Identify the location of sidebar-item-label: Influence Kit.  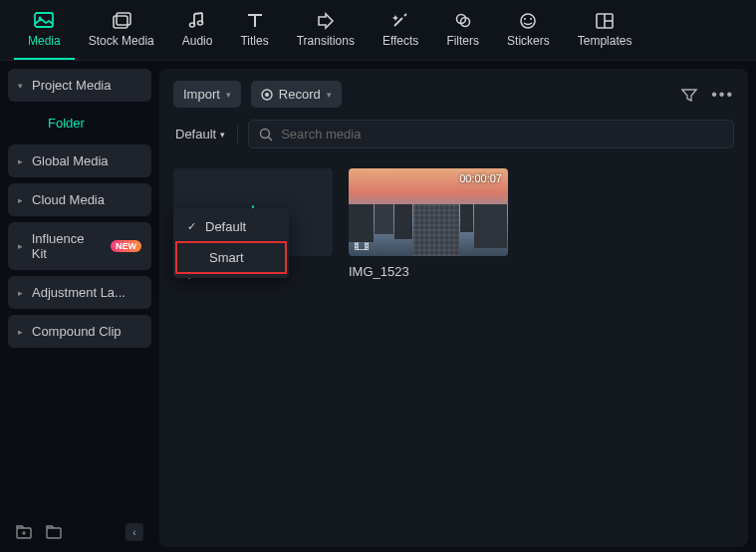
(66, 246).